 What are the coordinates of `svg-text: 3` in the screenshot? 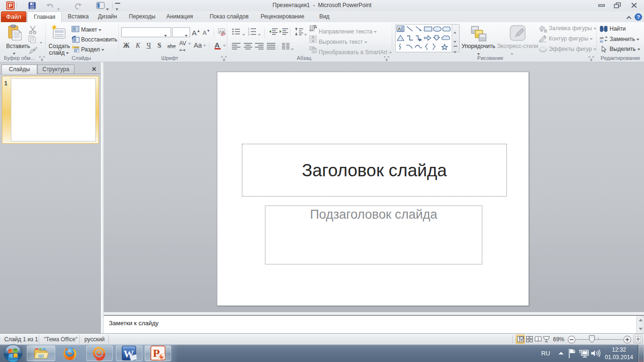 It's located at (249, 34).